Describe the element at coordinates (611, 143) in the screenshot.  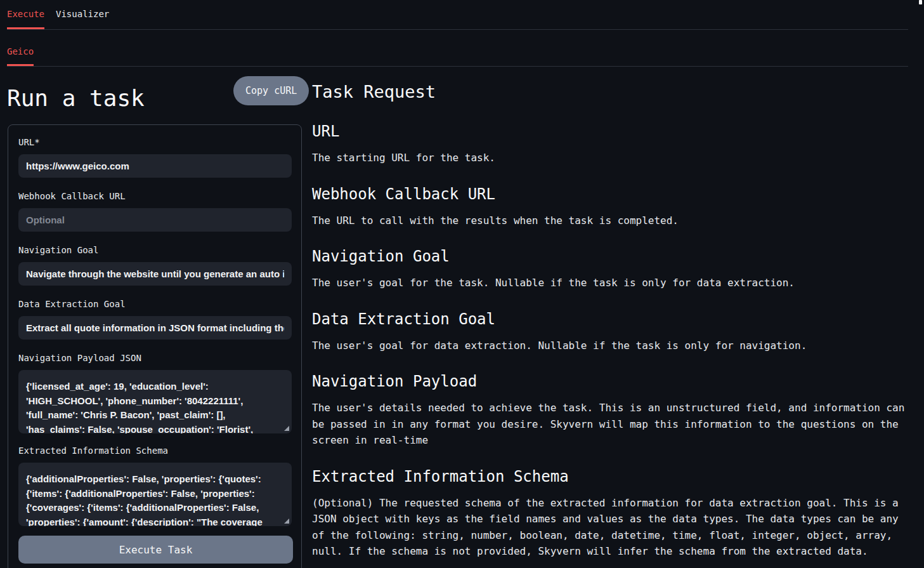
I see `docs-section-url: URL The starting URL for the task.` at that location.